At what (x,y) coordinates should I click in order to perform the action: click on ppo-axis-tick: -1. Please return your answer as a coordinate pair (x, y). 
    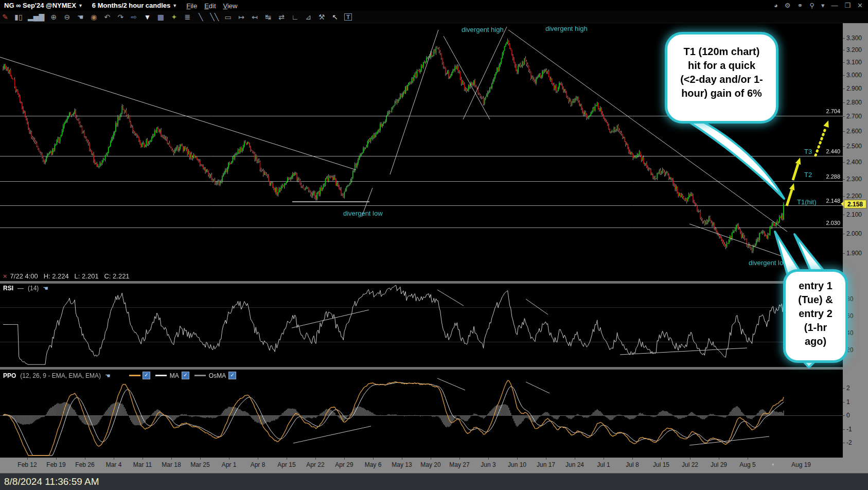
    Looking at the image, I should click on (849, 429).